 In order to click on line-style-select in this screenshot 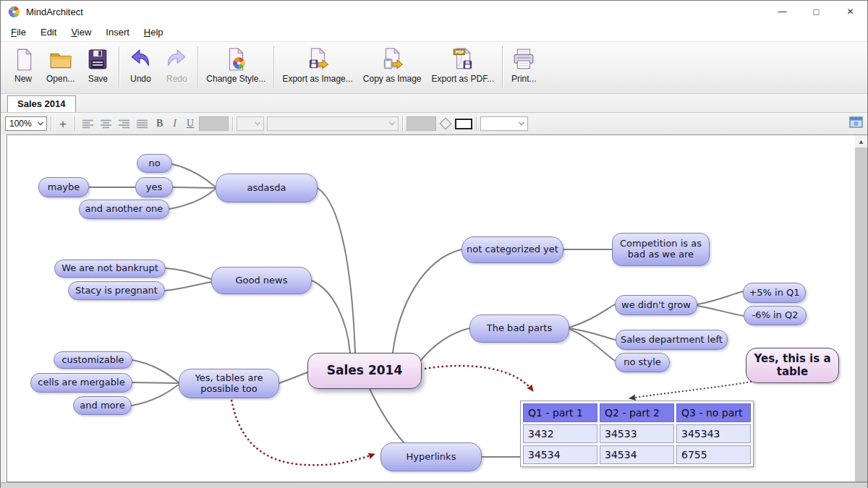, I will do `click(504, 124)`.